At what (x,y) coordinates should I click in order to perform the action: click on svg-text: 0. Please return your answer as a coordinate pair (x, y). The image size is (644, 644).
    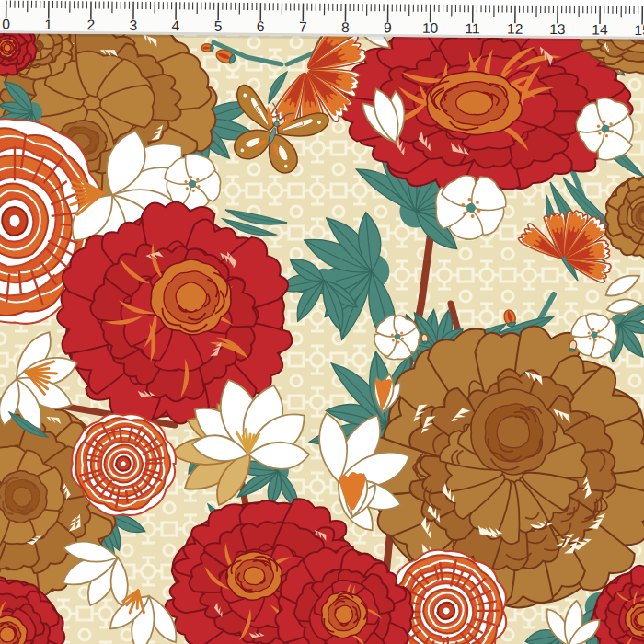
    Looking at the image, I should click on (6, 24).